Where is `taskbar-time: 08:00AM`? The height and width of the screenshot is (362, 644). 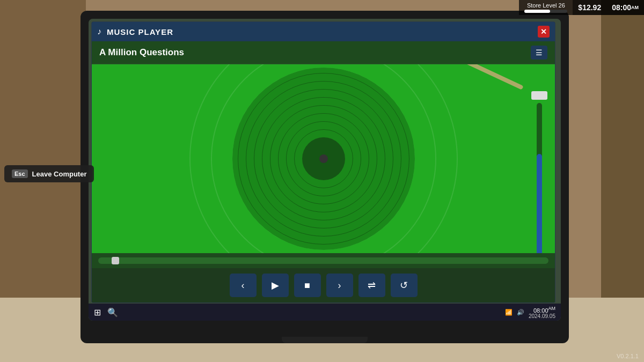 taskbar-time: 08:00AM is located at coordinates (542, 310).